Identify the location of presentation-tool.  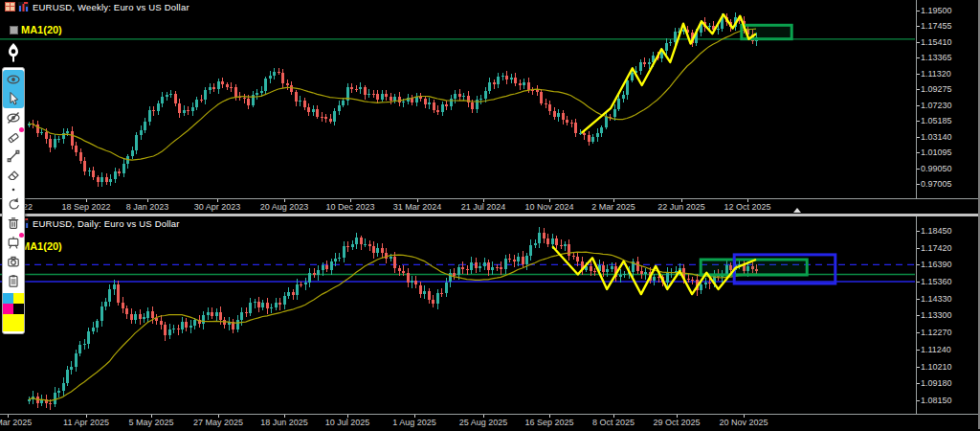
(13, 242).